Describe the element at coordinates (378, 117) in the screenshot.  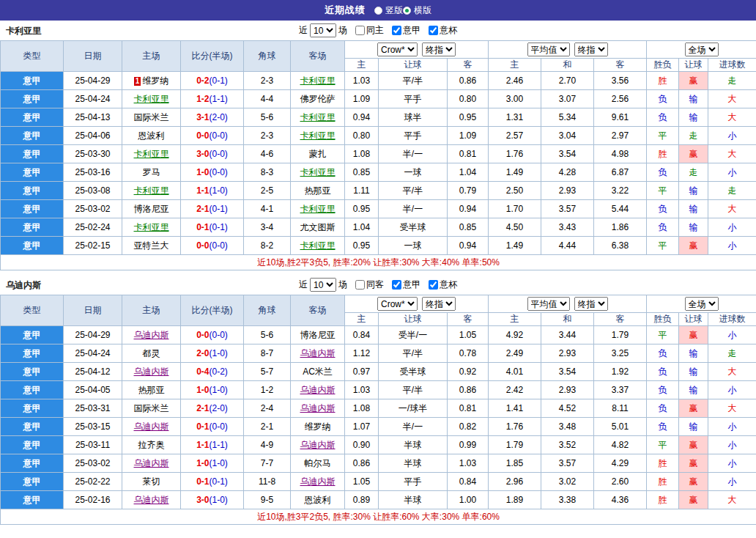
I see `match-row: 意甲25-04-13国际米兰3-1(2-0)5-6卡利亚里0.94球半0.951…` at that location.